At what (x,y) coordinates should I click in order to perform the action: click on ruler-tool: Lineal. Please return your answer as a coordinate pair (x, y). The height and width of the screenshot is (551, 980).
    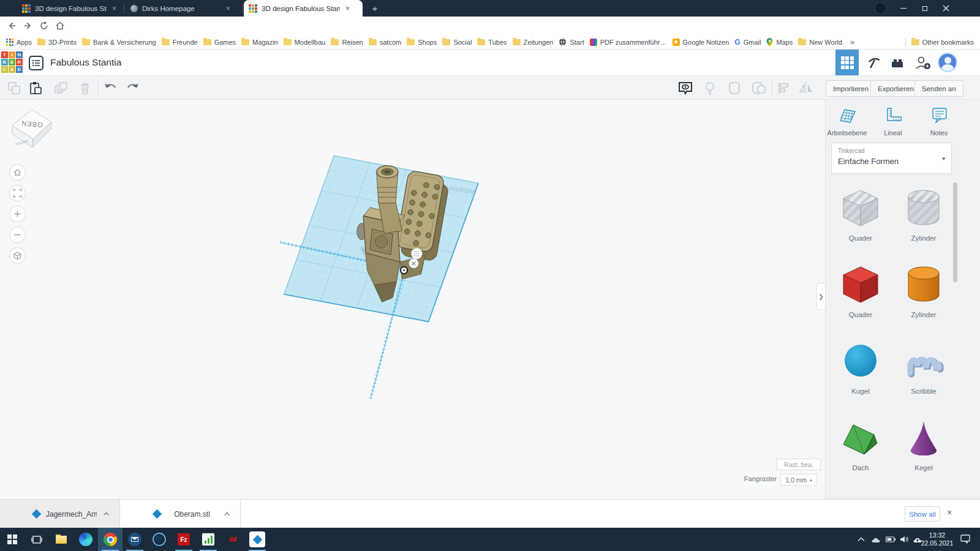
    Looking at the image, I should click on (893, 121).